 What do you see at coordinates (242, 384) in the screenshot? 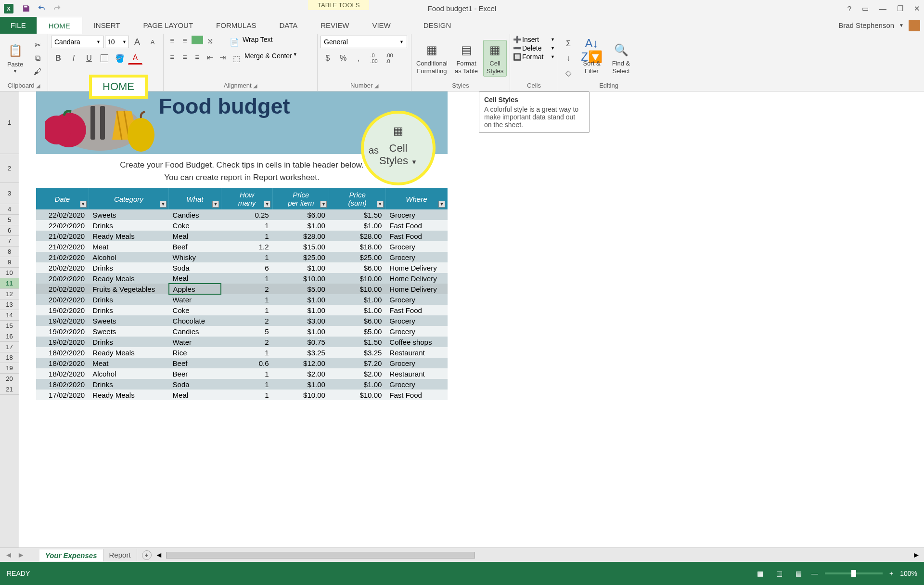
I see `table-row: 18/02/2020DrinksSoda1$1.00$1.00Grocery` at bounding box center [242, 384].